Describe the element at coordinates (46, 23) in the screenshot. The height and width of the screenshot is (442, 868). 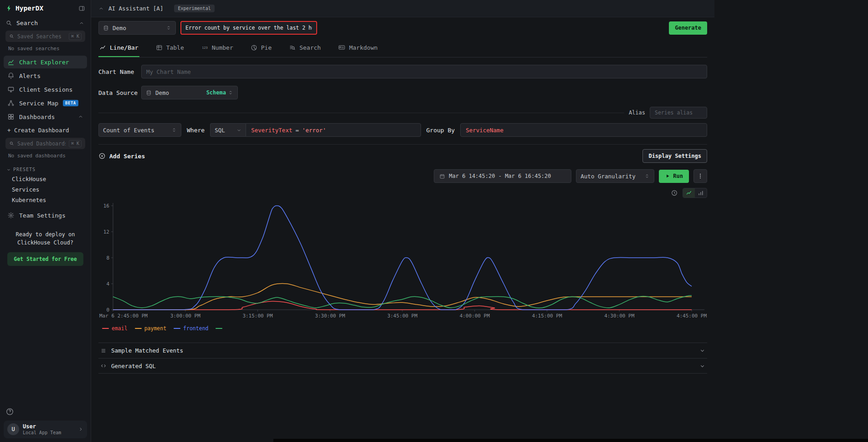
I see `sidebar-section-search: Search` at that location.